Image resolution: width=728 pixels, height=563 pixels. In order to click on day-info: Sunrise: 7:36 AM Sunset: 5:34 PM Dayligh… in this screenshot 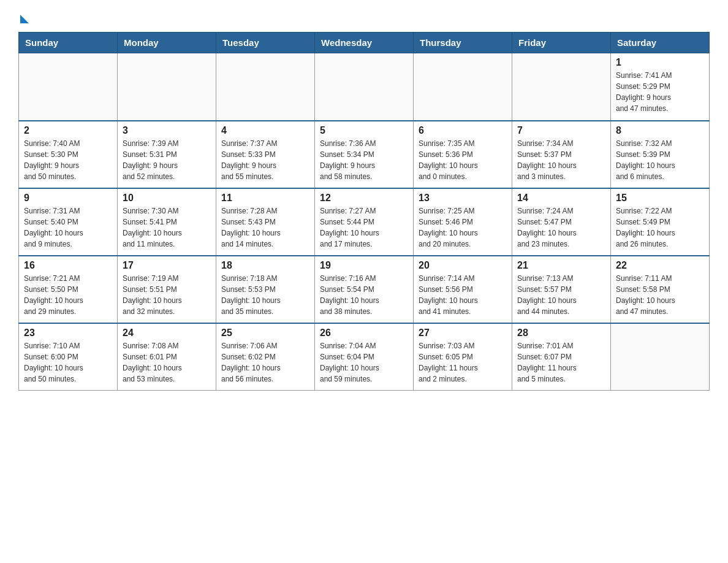, I will do `click(364, 160)`.